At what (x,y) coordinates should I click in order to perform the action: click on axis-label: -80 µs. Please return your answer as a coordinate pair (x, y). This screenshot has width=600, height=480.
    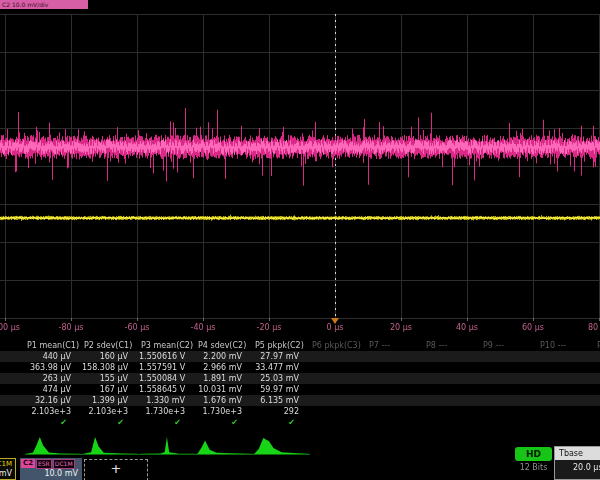
    Looking at the image, I should click on (71, 328).